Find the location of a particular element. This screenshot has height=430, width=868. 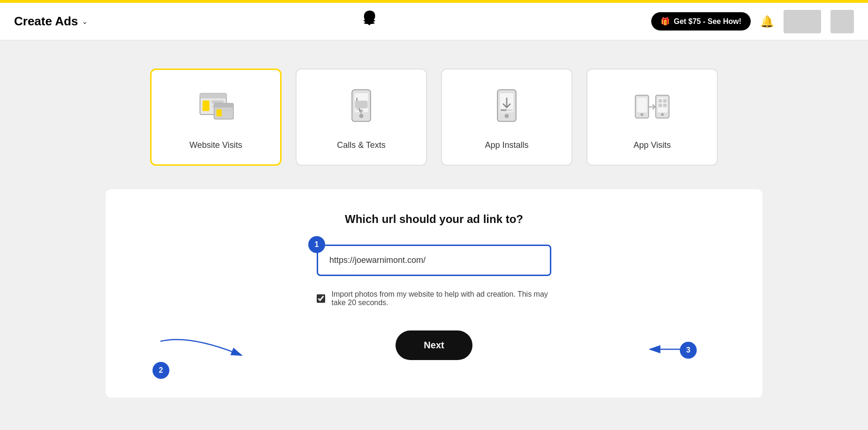

calls-texts-label: Calls & Texts is located at coordinates (361, 146).